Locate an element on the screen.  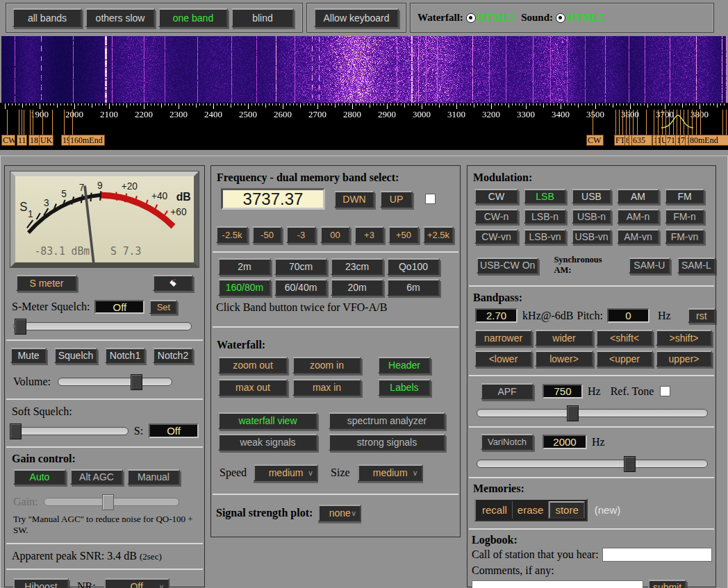
mode-lsb-button: LSB is located at coordinates (545, 196).